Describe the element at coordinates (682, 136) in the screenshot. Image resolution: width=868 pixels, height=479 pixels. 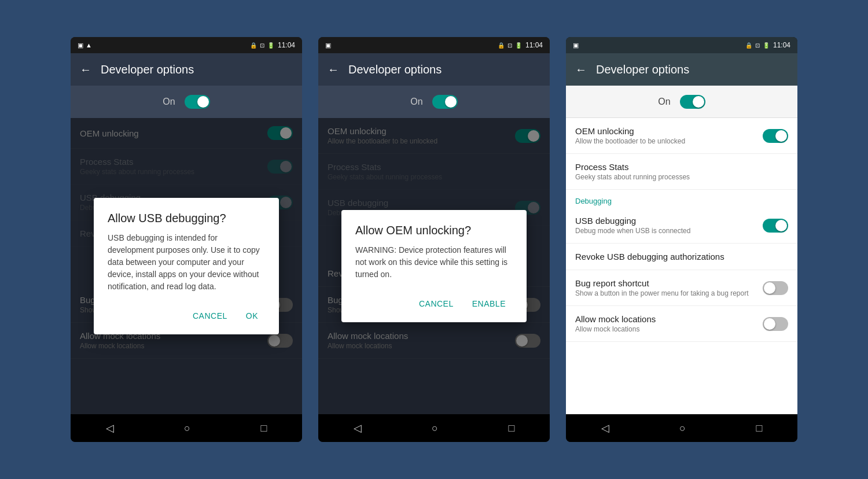
I see `oem-unlocking-item-3: OEM unlocking Allow the bootloader to be…` at that location.